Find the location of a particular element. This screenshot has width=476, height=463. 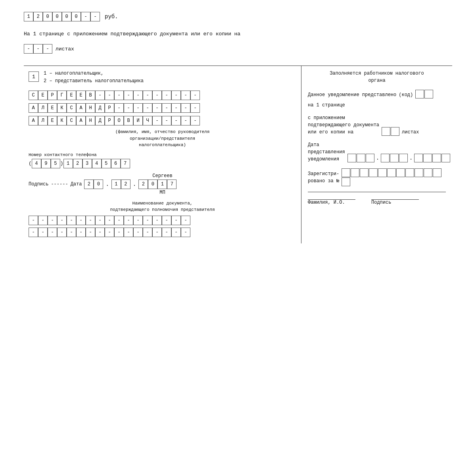

doc-name-line2: подтверждающего полномочия представителя is located at coordinates (163, 210).